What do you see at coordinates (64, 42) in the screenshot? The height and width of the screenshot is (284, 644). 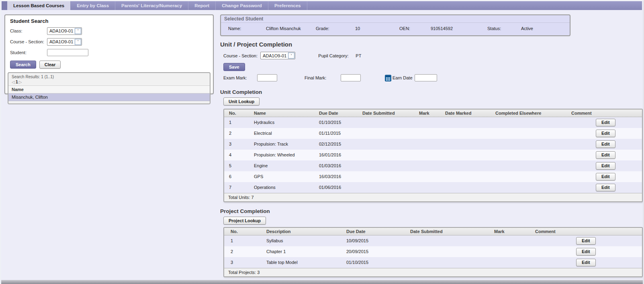 I see `course-section-select: ADA1O9-01 ˇ` at bounding box center [64, 42].